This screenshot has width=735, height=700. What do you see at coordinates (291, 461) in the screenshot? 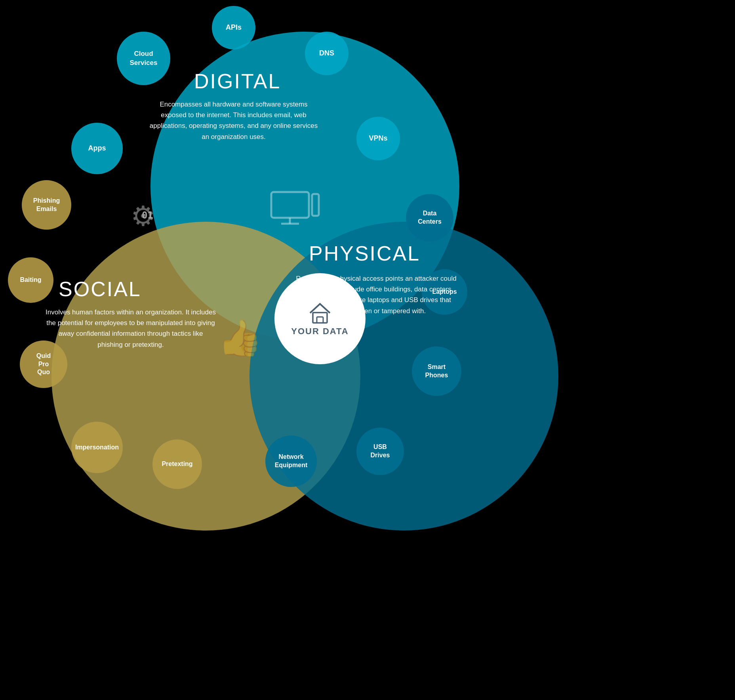
I see `satellite-network-label: NetworkEquipment` at bounding box center [291, 461].